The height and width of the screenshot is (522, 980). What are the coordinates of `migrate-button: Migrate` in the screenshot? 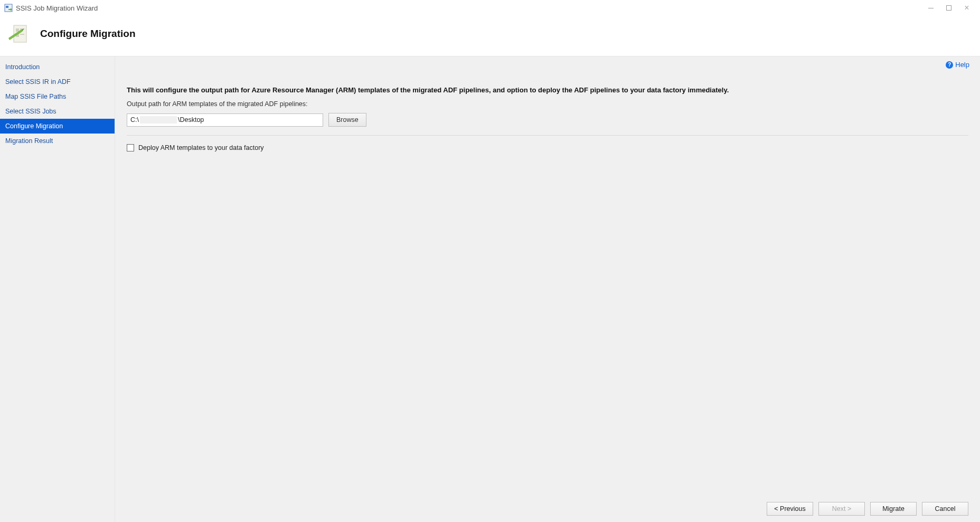 It's located at (893, 509).